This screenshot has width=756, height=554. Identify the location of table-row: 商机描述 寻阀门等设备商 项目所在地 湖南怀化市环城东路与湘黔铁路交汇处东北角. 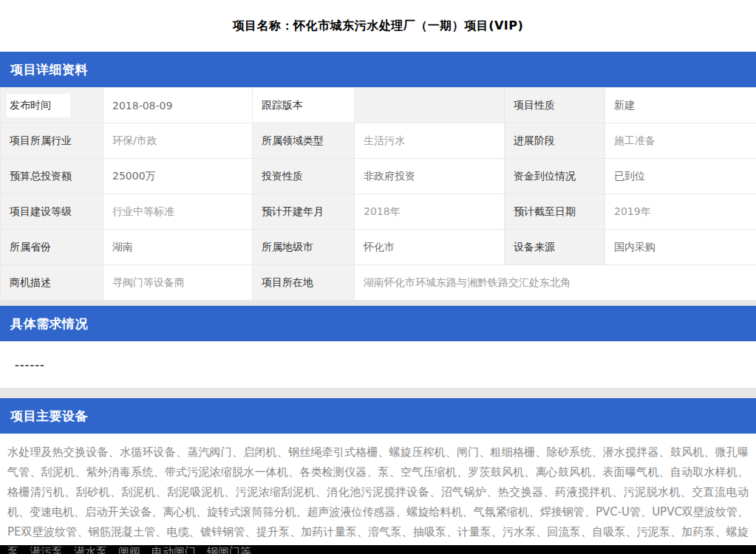
(378, 283).